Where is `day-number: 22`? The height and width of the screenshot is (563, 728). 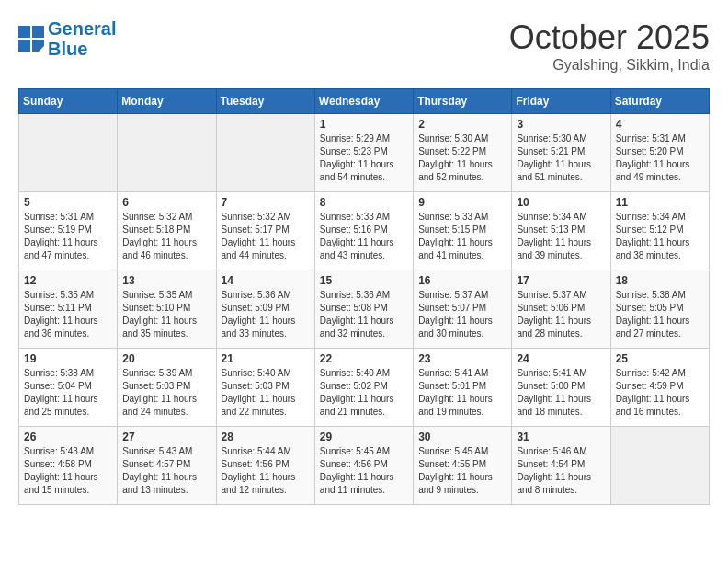 day-number: 22 is located at coordinates (364, 359).